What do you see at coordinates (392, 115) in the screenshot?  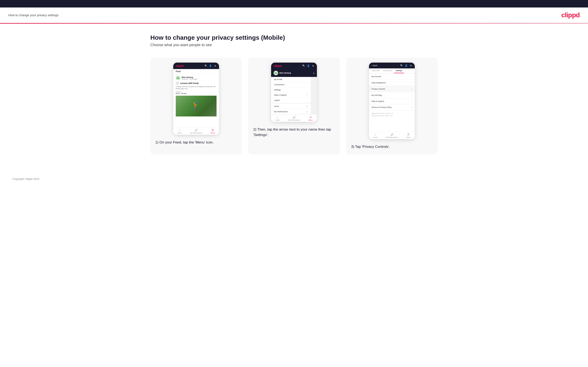 I see `version-info: Clippd Client Version: 2022.8.3-3 GQL Se…` at bounding box center [392, 115].